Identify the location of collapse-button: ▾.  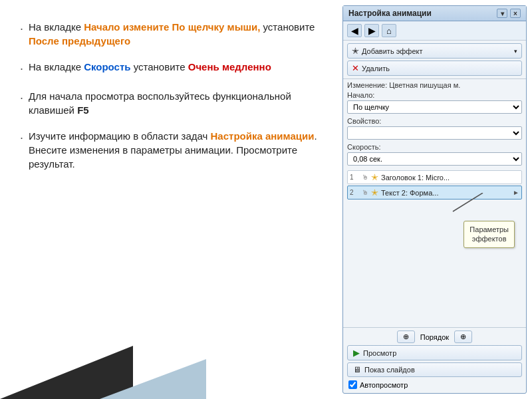
(502, 13).